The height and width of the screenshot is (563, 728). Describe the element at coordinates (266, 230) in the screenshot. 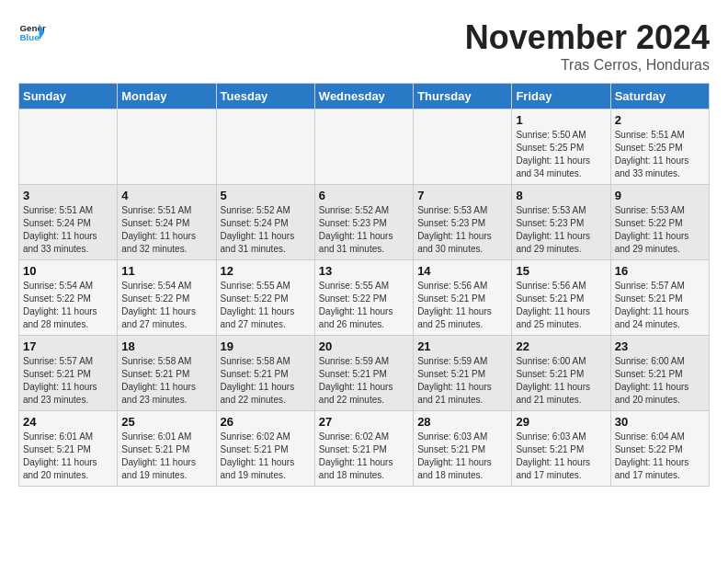

I see `day-info: Sunrise: 5:52 AM Sunset: 5:24 PM Dayligh…` at that location.